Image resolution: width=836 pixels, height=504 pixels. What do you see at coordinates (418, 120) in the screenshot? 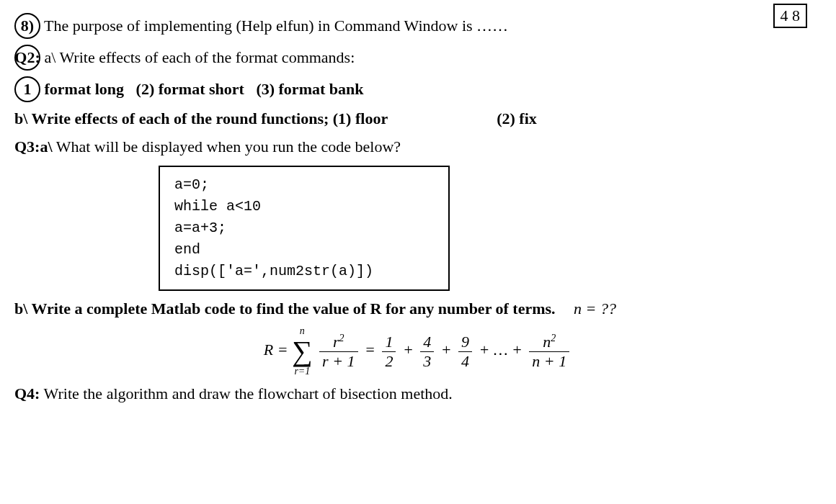
I see `q2-part-b-line: b\ Write effects of each of the round fu…` at bounding box center [418, 120].